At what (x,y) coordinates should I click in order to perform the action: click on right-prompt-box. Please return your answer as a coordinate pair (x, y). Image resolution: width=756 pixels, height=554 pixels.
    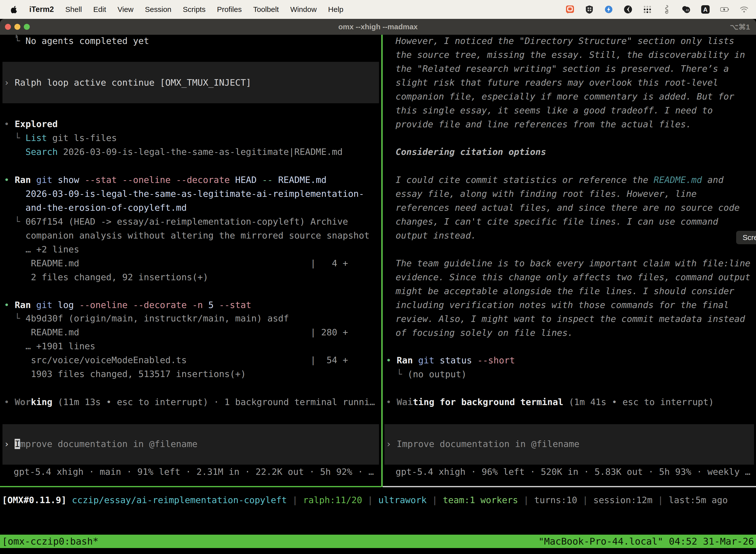
    Looking at the image, I should click on (569, 445).